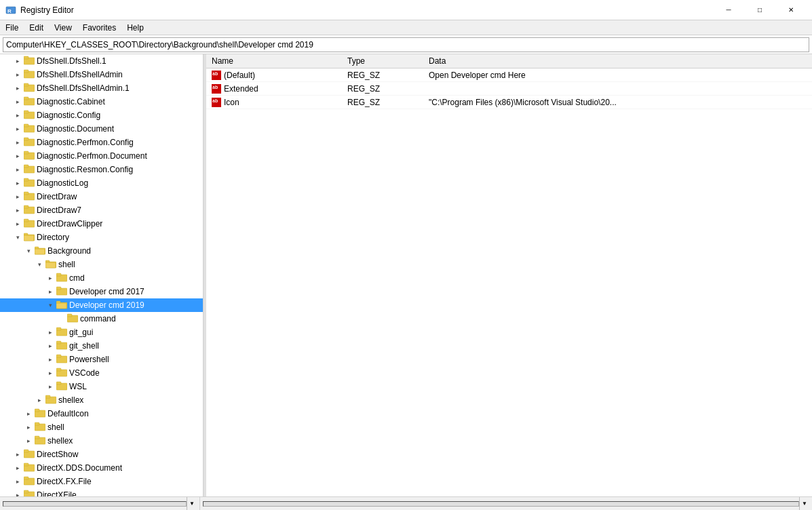 Image resolution: width=812 pixels, height=510 pixels. I want to click on tree-item: ▸ git_gui, so click(102, 332).